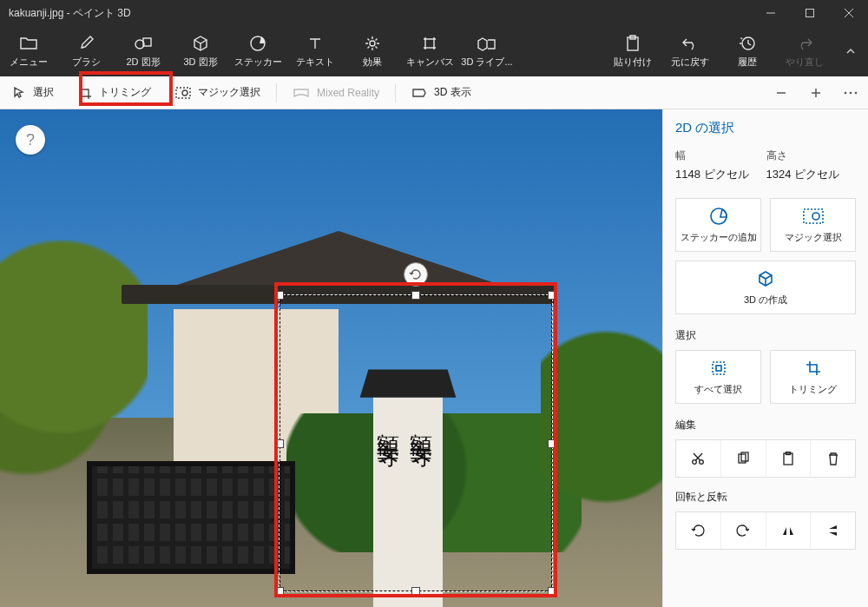 The height and width of the screenshot is (607, 868). What do you see at coordinates (258, 51) in the screenshot?
I see `sticker-button: ステッカー` at bounding box center [258, 51].